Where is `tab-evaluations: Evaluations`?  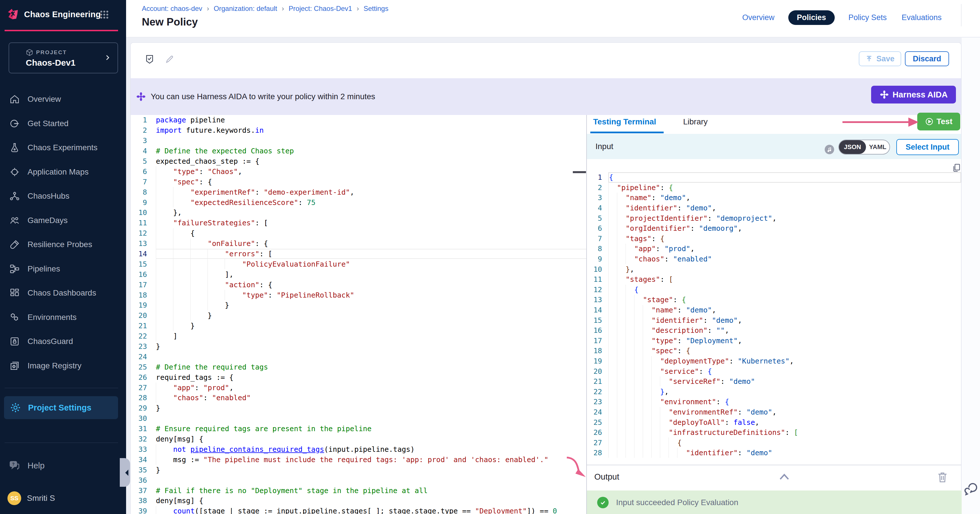
tab-evaluations: Evaluations is located at coordinates (921, 18).